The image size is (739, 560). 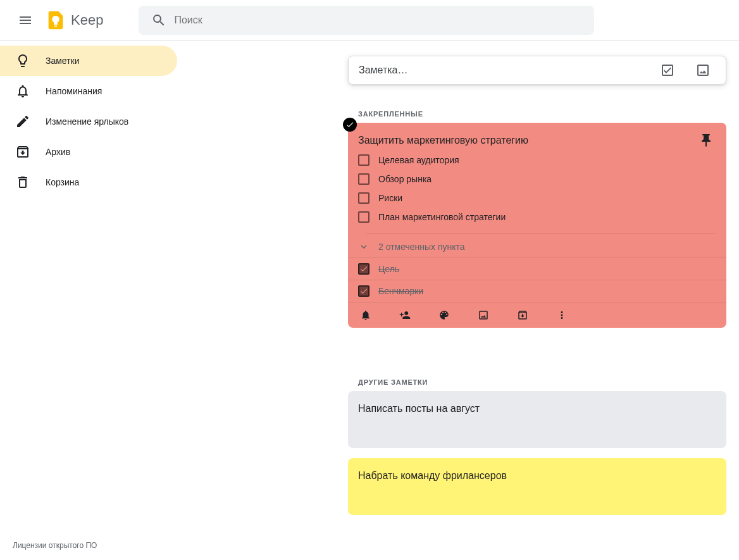 I want to click on checklist-item: Риски, so click(x=537, y=198).